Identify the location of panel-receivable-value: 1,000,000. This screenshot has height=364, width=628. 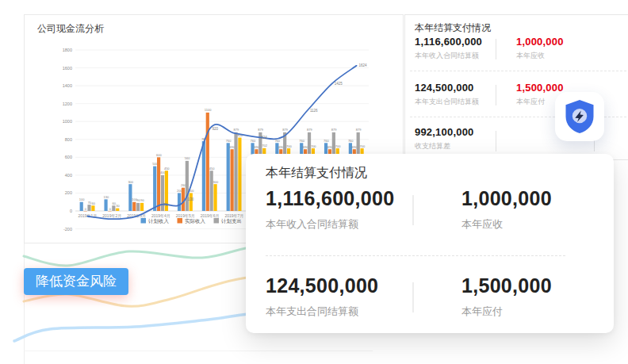
(540, 41).